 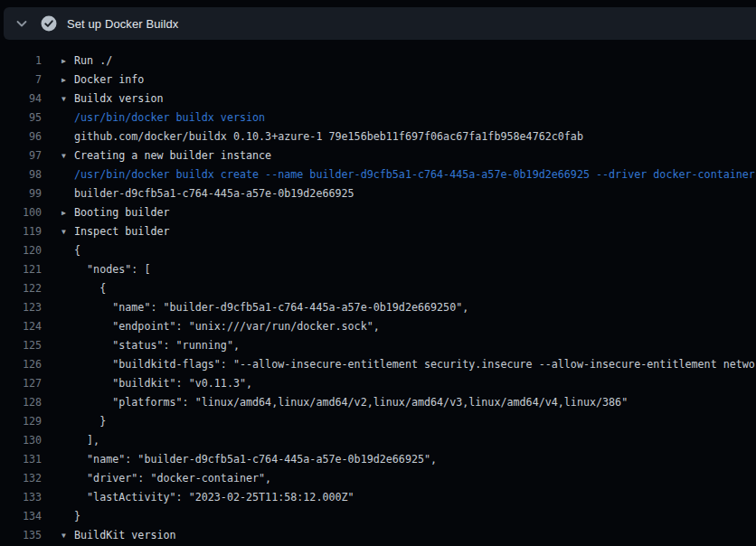 I want to click on log-line: 123 "name": "builder-d9cfb5a1-c764-445a-…, so click(x=378, y=307).